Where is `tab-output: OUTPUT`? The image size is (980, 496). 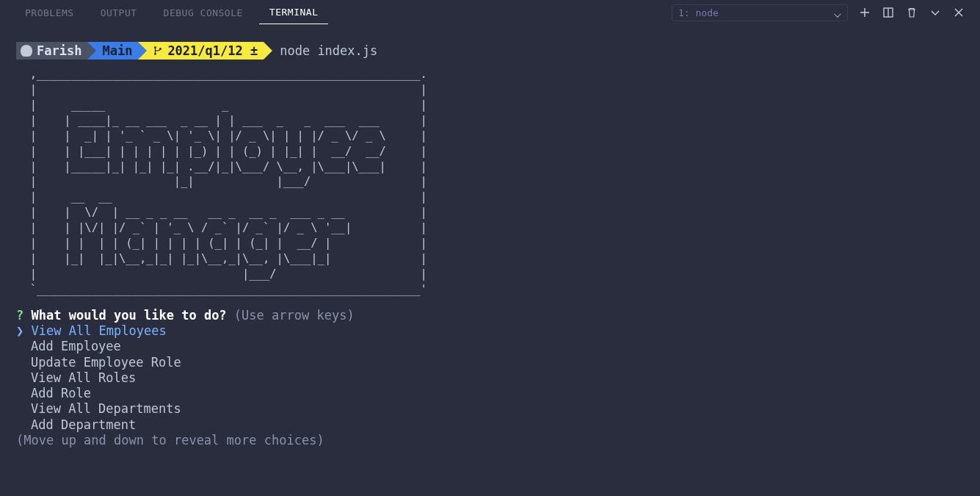
tab-output: OUTPUT is located at coordinates (119, 13).